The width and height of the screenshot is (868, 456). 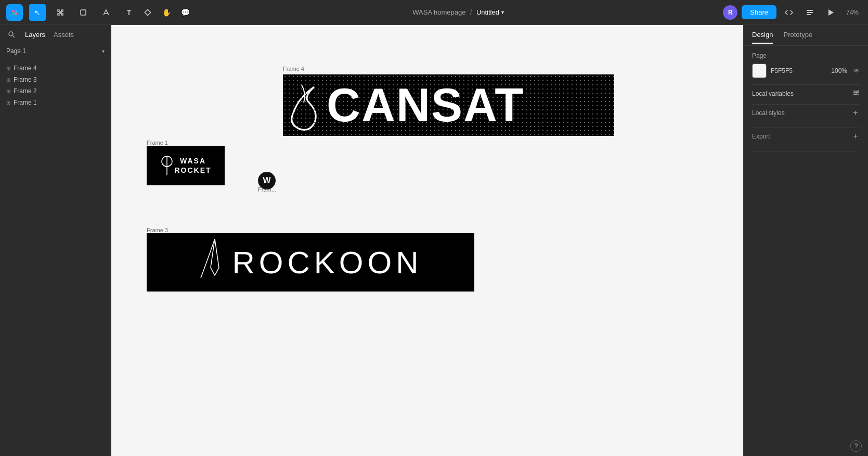 I want to click on cansat-logo, so click(x=304, y=105).